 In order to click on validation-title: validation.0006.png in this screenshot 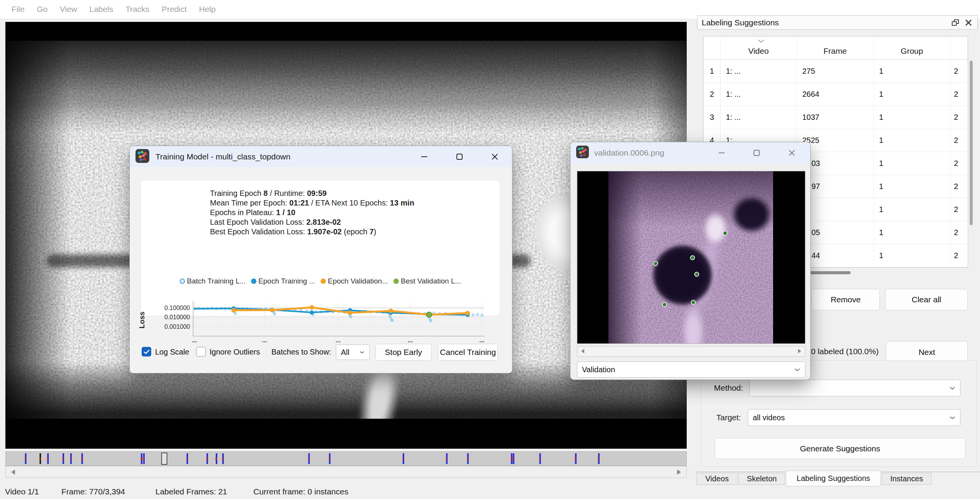, I will do `click(629, 153)`.